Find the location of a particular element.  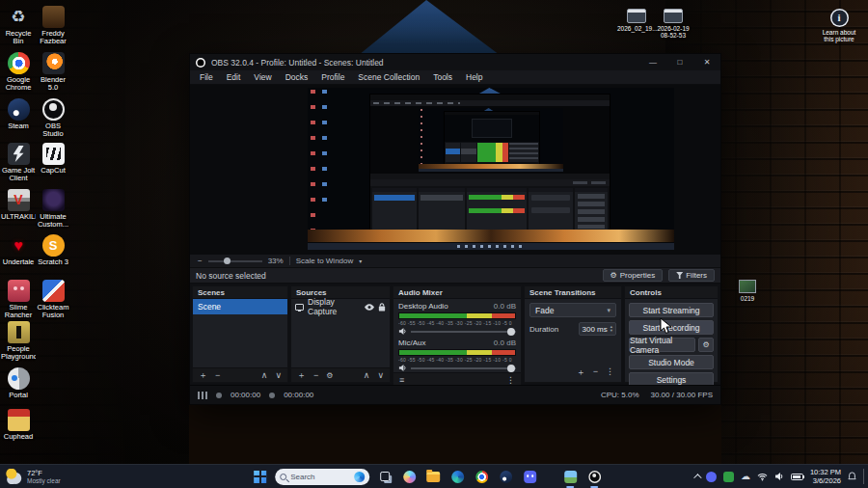

desktop-icon-people-playground: People Playground is located at coordinates (18, 341).